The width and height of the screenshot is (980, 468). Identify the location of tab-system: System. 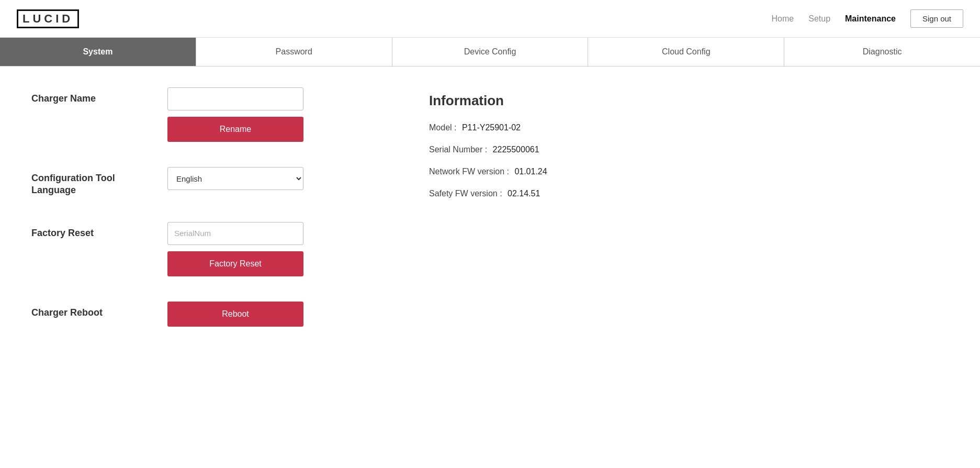
(98, 52).